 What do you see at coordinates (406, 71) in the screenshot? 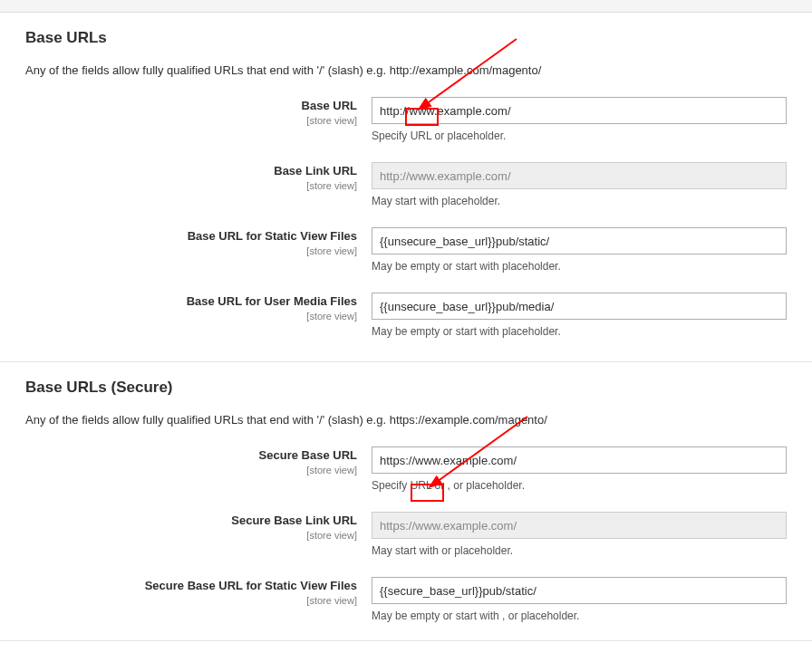
I see `section-desc-base-urls: Any of the fields allow fully qualified …` at bounding box center [406, 71].